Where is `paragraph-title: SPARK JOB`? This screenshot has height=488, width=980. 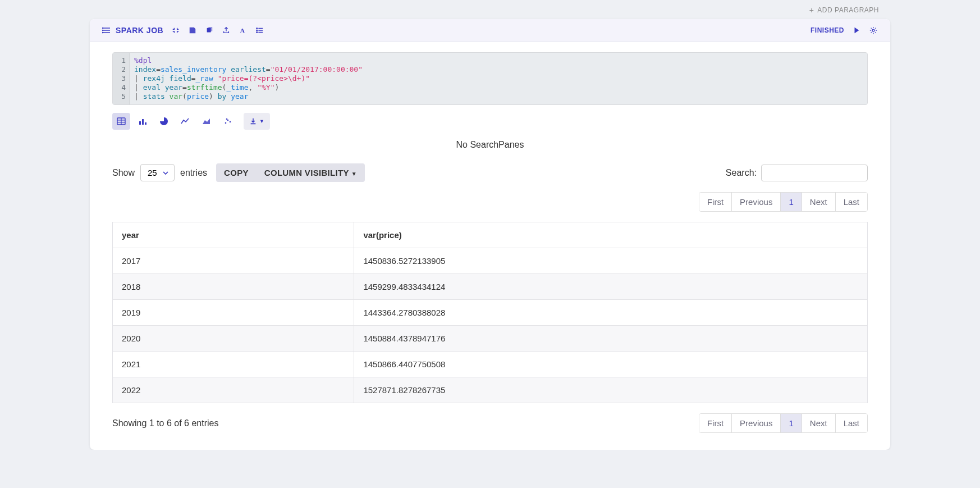
paragraph-title: SPARK JOB is located at coordinates (139, 30).